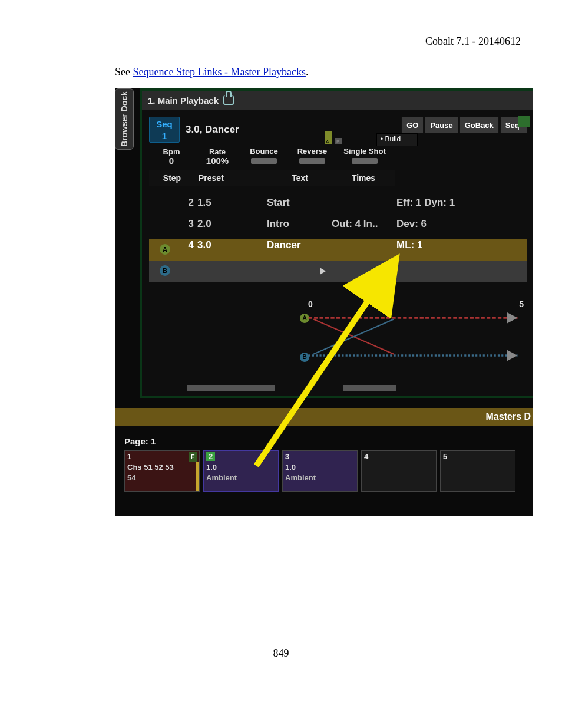 The width and height of the screenshot is (562, 728). I want to click on master-line1: Chs 51 52 53, so click(151, 467).